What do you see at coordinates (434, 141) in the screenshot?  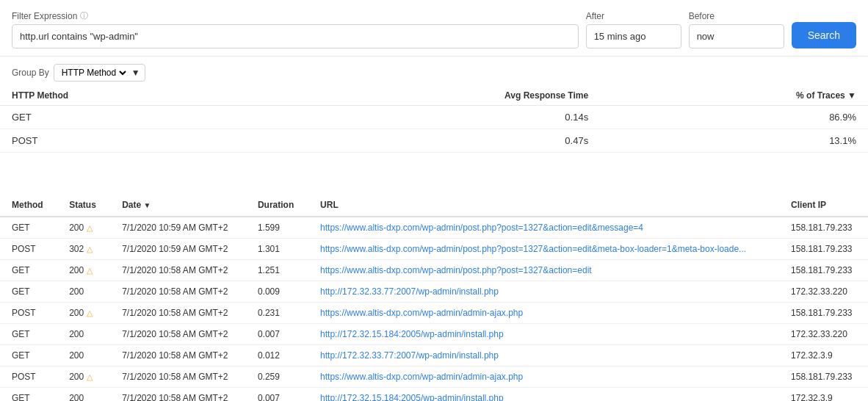 I see `summary-row: POST 0.47s 13.1%` at bounding box center [434, 141].